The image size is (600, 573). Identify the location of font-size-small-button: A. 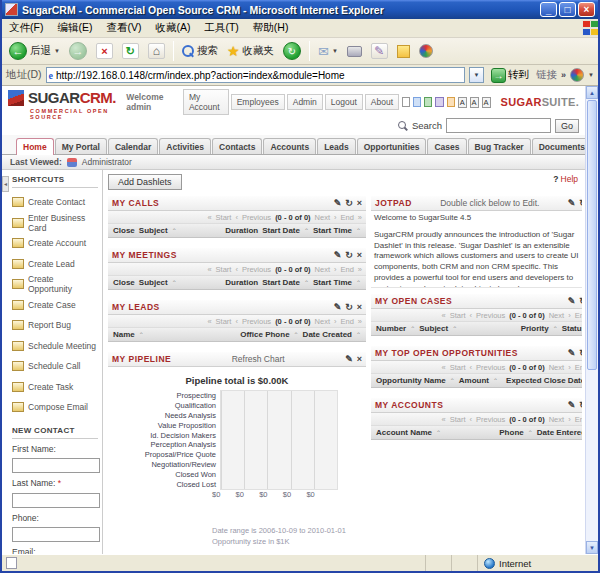
(462, 102).